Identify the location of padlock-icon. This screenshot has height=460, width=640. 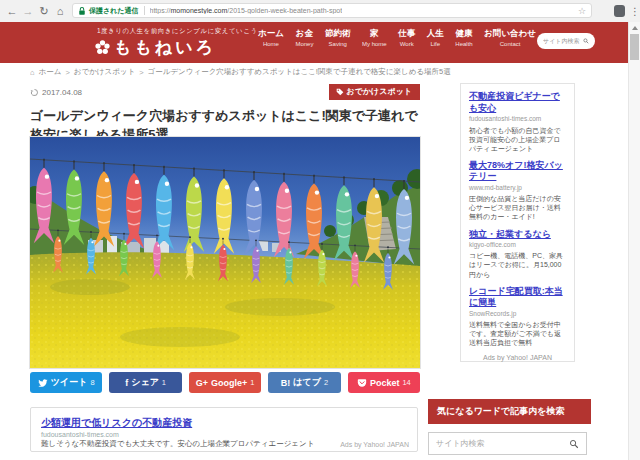
(82, 11).